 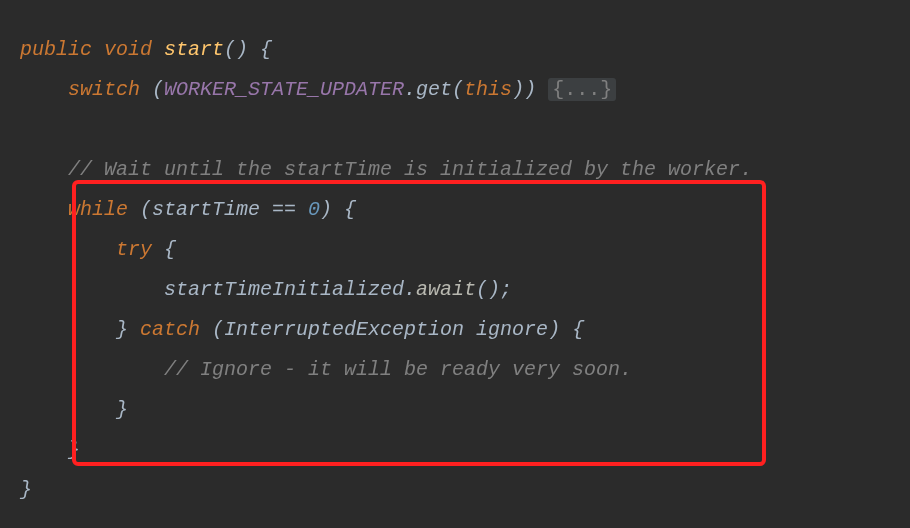 What do you see at coordinates (128, 50) in the screenshot?
I see `keyword-void: void` at bounding box center [128, 50].